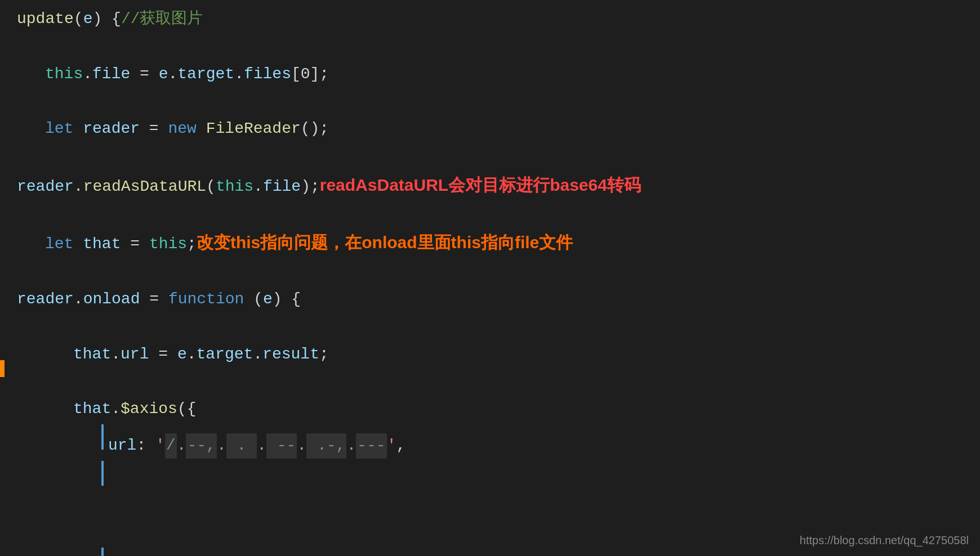  I want to click on code-line-blank2, so click(498, 101).